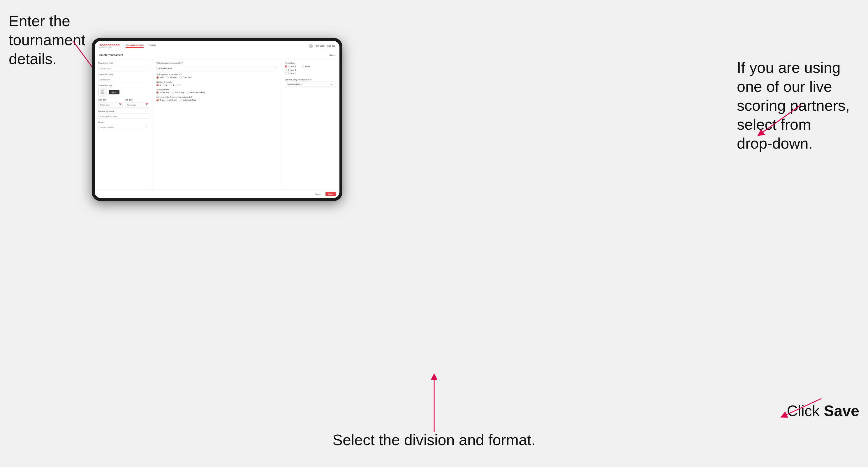  Describe the element at coordinates (188, 100) in the screenshot. I see `teams-individuals: Individuals Only` at that location.